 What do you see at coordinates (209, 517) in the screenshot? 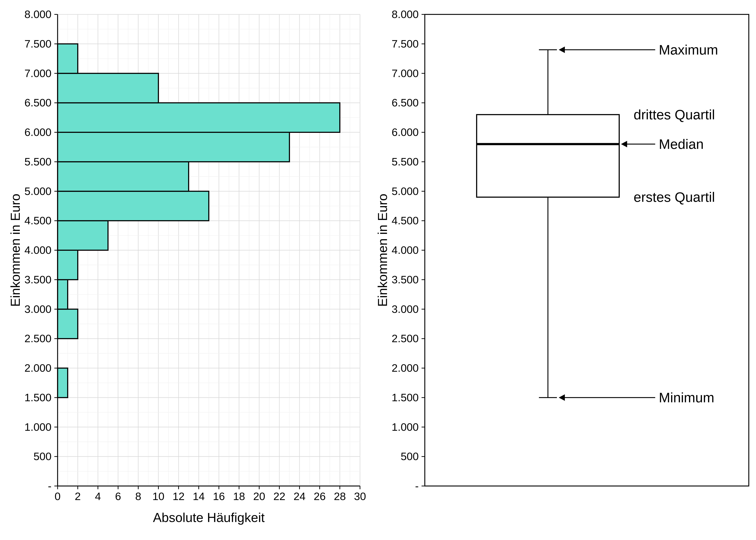
I see `x-axis-label: Absolute Häufigkeit` at bounding box center [209, 517].